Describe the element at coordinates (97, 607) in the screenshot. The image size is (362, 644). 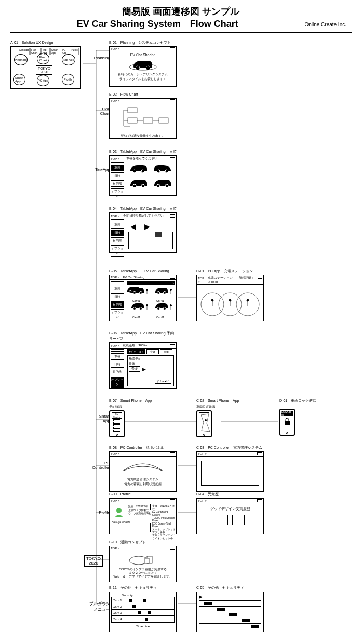
I see `label-pulldown: プルダウン メニュー` at that location.